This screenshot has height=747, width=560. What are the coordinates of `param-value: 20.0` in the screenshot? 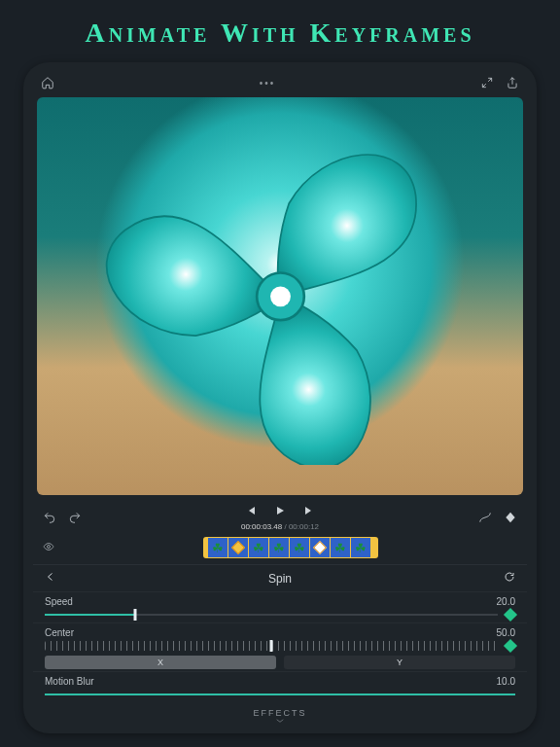 It's located at (506, 601).